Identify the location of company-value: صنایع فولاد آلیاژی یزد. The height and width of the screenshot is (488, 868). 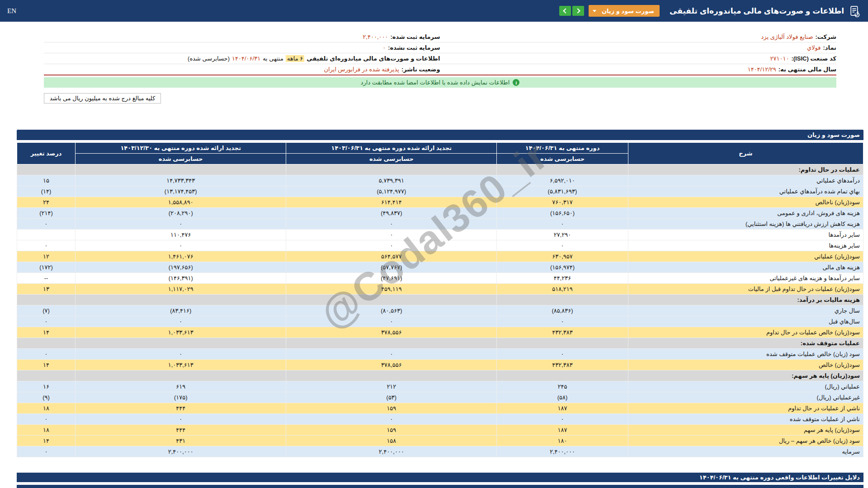
(788, 37).